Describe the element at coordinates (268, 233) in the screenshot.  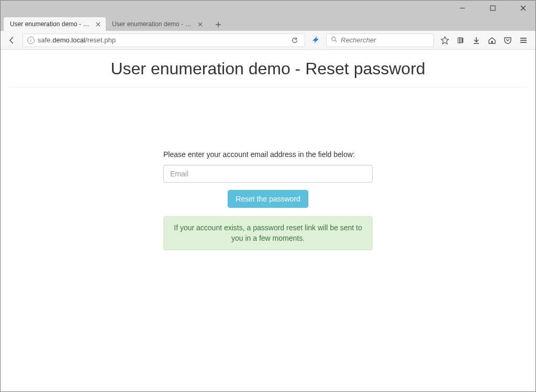
I see `success-alert: If your account exists, a password reset…` at that location.